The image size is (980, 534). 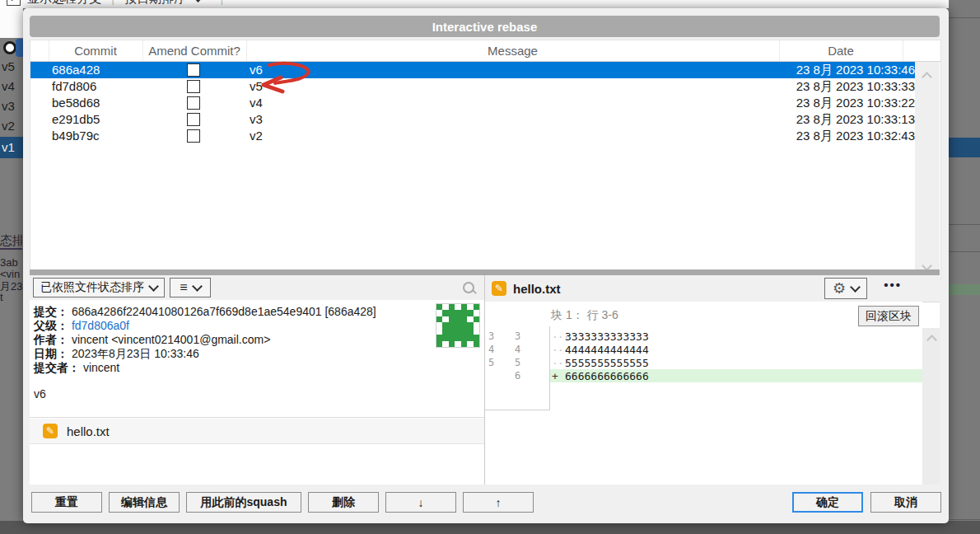 What do you see at coordinates (51, 312) in the screenshot?
I see `commit-label: 提交：` at bounding box center [51, 312].